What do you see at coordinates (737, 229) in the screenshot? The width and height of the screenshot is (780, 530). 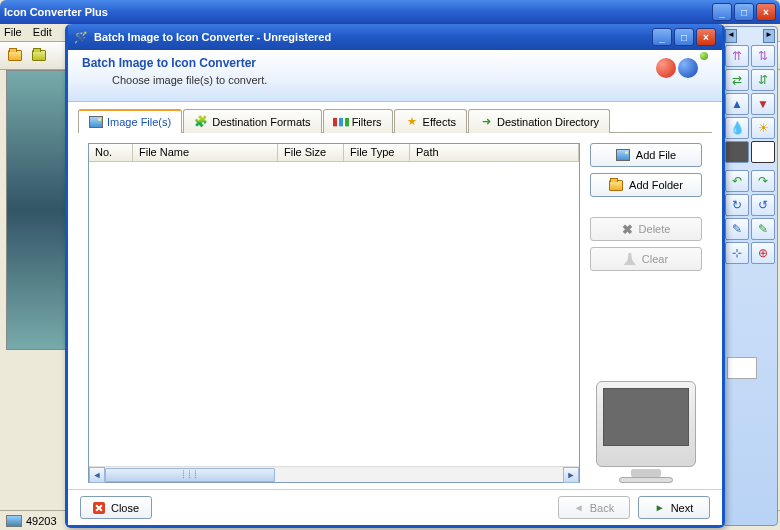 I see `tool-pencil-blue-icon: ✎` at bounding box center [737, 229].